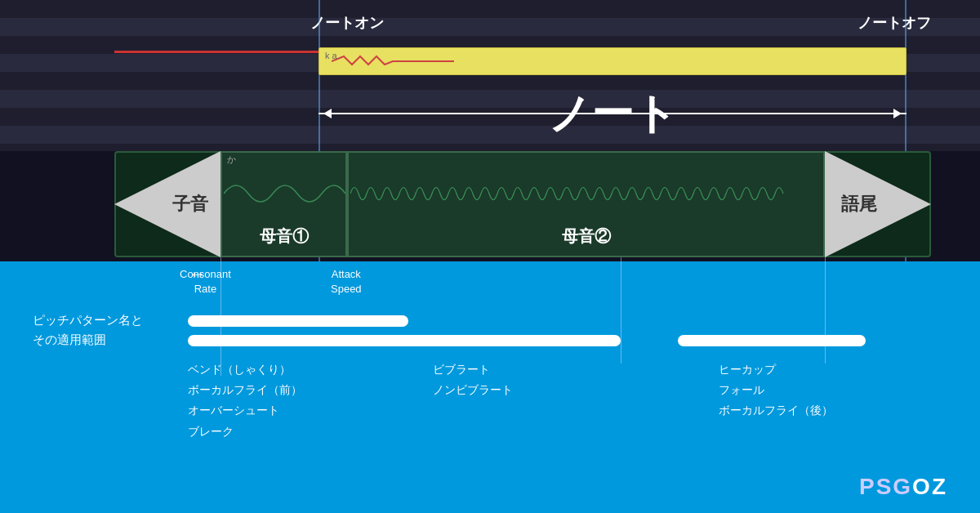 The image size is (980, 513). I want to click on psgoz-logo: PSGOZ, so click(903, 487).